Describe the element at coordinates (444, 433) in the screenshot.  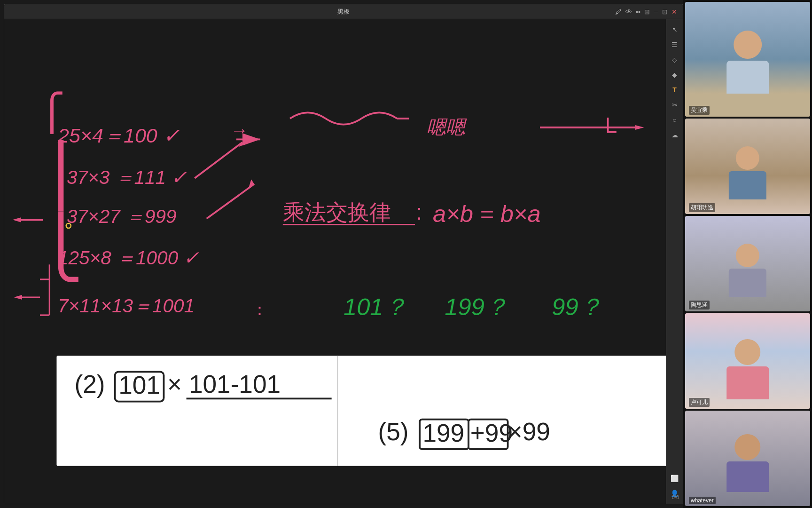
I see `svg-text: 199` at that location.